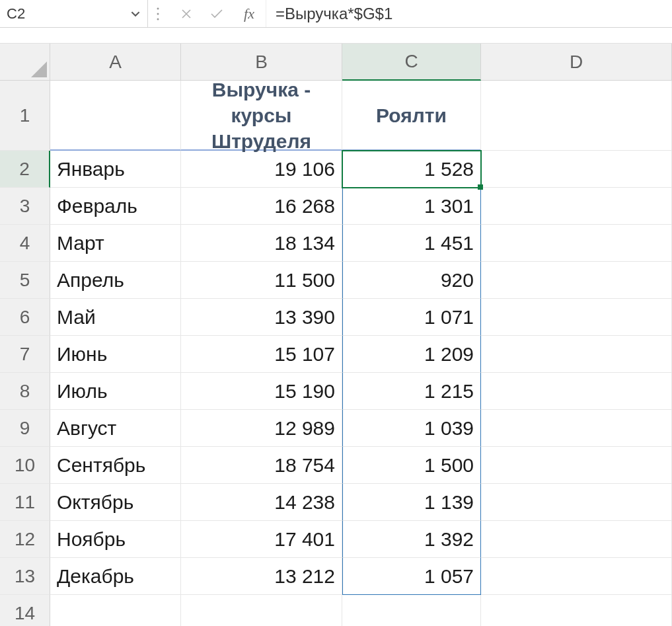 This screenshot has height=626, width=672. What do you see at coordinates (262, 169) in the screenshot?
I see `cell-B2: 19 106` at bounding box center [262, 169].